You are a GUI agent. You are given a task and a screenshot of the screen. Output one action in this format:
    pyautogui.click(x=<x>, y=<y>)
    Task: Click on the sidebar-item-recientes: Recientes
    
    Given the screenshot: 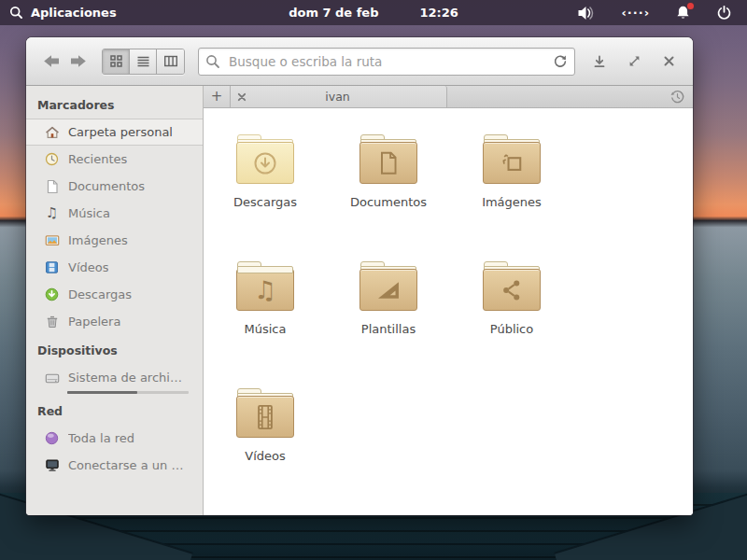 What is the action you would take?
    pyautogui.click(x=114, y=159)
    